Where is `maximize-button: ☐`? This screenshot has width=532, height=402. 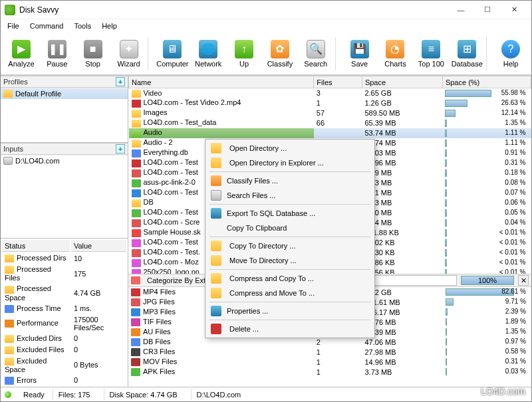
maximize-button: ☐ is located at coordinates (487, 10).